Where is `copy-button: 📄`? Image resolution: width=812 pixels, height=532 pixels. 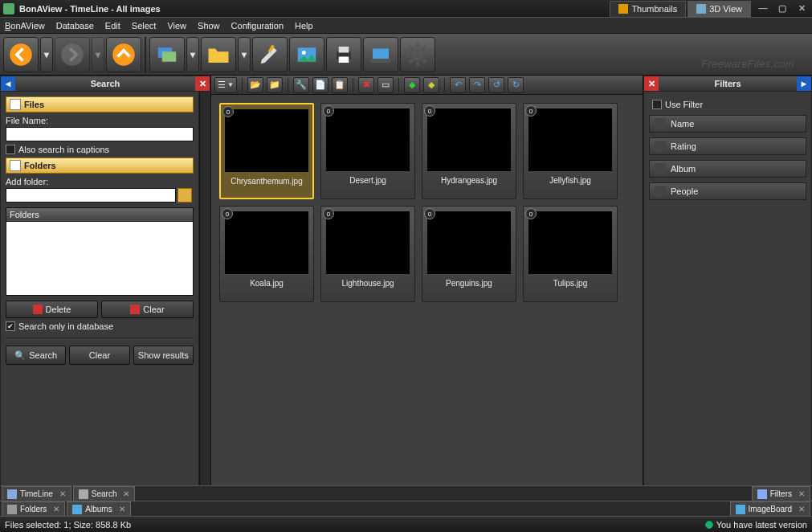
copy-button: 📄 is located at coordinates (320, 85).